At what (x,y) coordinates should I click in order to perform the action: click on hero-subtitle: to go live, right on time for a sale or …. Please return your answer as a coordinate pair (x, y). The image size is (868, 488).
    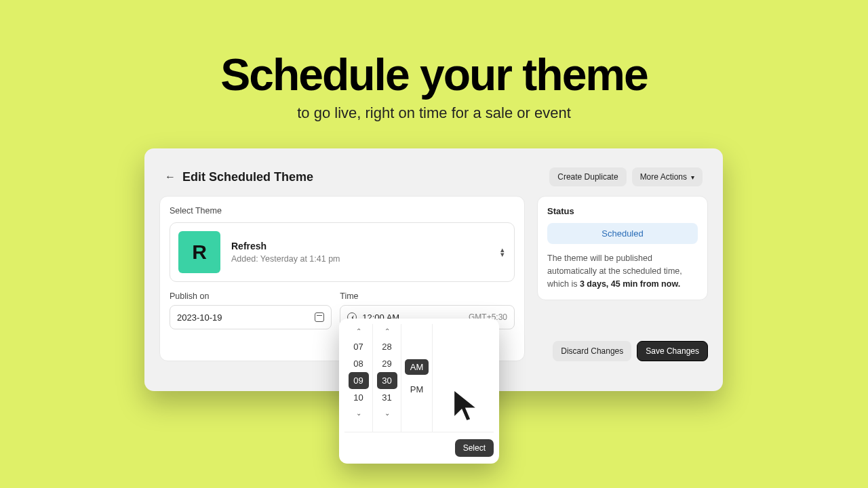
    Looking at the image, I should click on (434, 113).